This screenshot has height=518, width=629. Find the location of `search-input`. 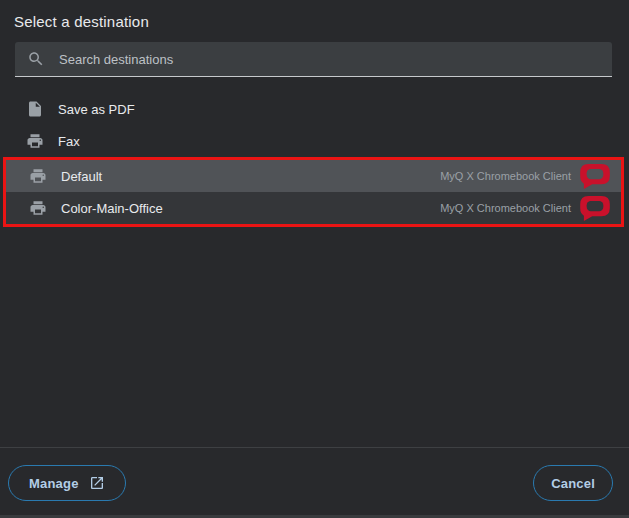

search-input is located at coordinates (330, 60).